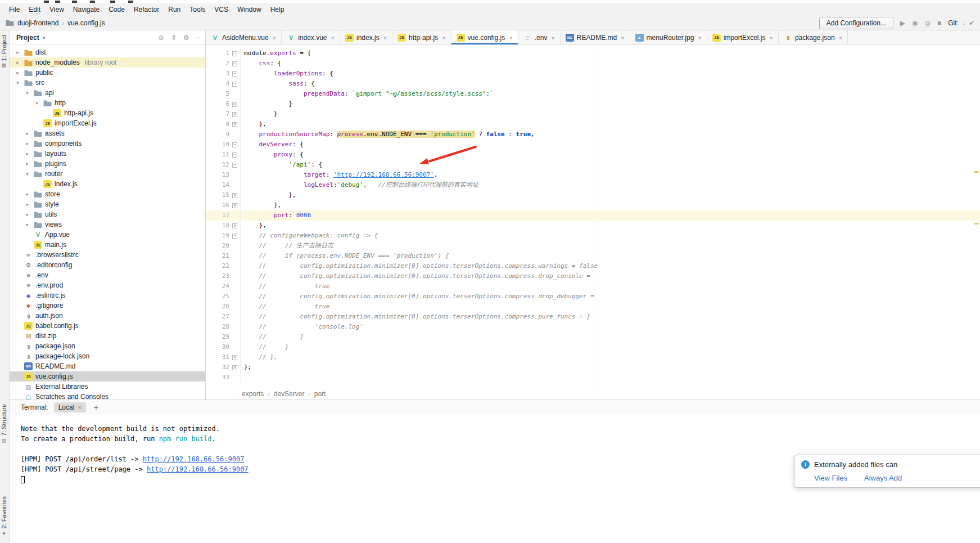 The height and width of the screenshot is (543, 980). I want to click on tree-item-readme-md: MDREADME.md, so click(107, 366).